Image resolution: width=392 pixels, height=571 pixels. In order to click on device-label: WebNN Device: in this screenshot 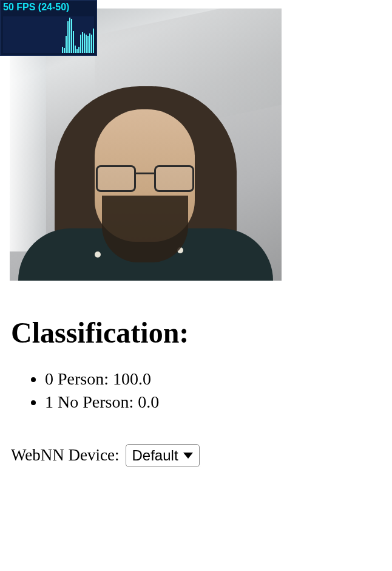, I will do `click(66, 456)`.